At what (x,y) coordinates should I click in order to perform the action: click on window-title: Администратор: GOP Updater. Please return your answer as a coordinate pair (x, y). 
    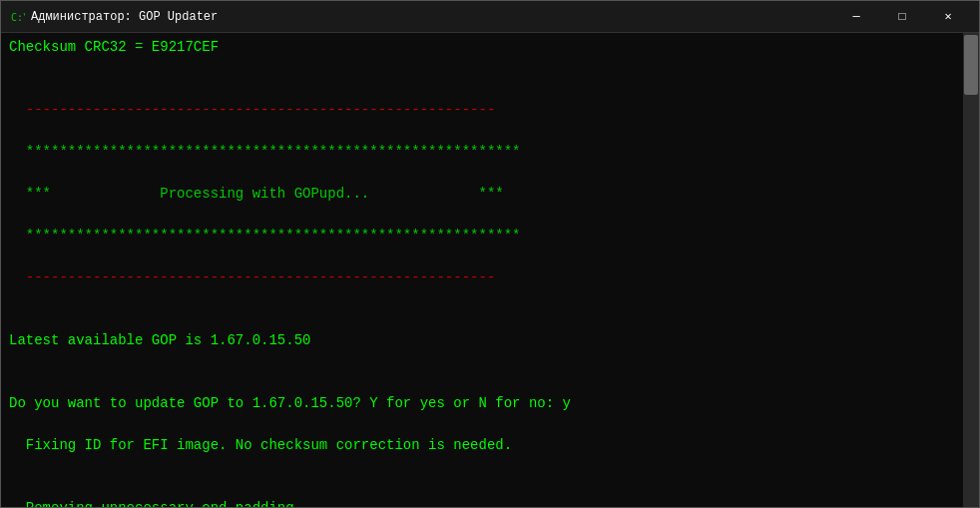
    Looking at the image, I should click on (432, 17).